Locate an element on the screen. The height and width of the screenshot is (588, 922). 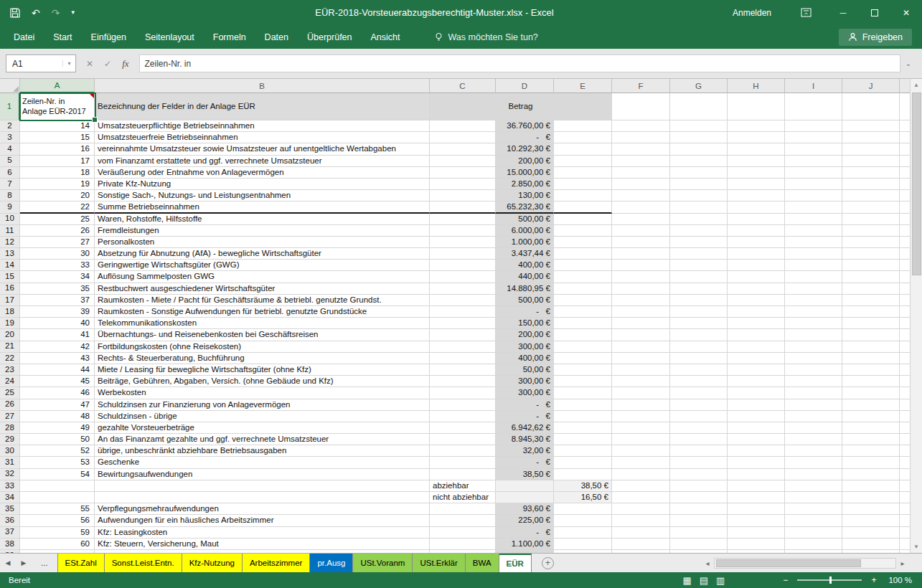
cell-K25 is located at coordinates (905, 393).